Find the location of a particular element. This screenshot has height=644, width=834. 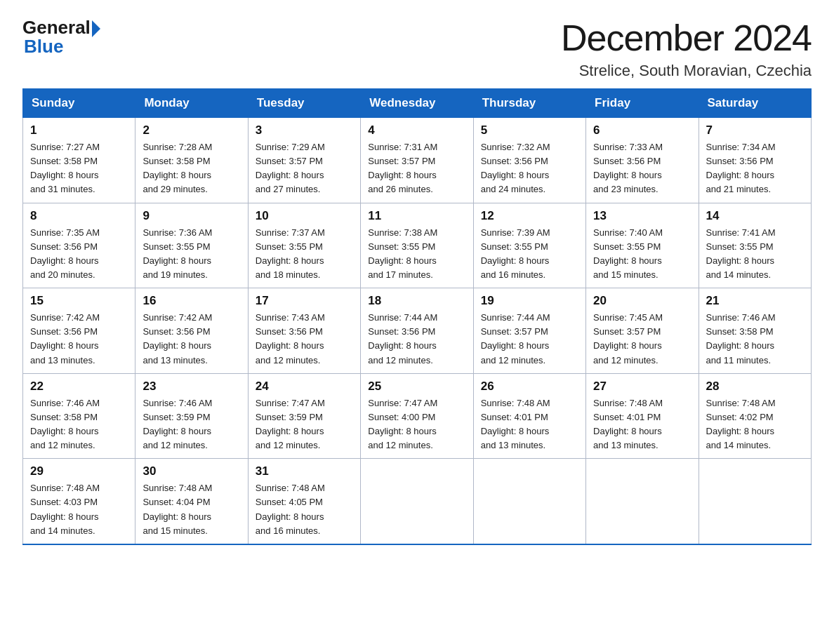

calendar-cell: 17Sunrise: 7:43 AM Sunset: 3:56 PM Dayli… is located at coordinates (304, 331).